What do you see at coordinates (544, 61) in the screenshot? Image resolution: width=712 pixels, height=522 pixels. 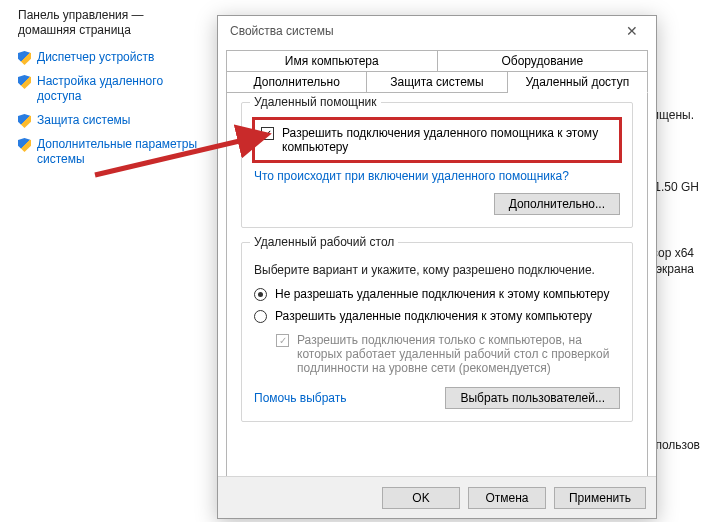 I see `tab-hardware: Оборудование` at bounding box center [544, 61].